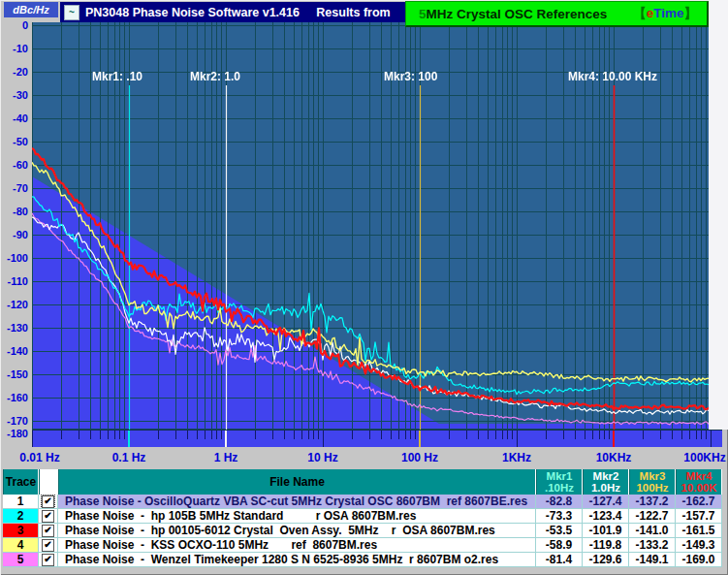 Image resolution: width=728 pixels, height=575 pixels. What do you see at coordinates (559, 545) in the screenshot?
I see `marker-value-cell: -58.9` at bounding box center [559, 545].